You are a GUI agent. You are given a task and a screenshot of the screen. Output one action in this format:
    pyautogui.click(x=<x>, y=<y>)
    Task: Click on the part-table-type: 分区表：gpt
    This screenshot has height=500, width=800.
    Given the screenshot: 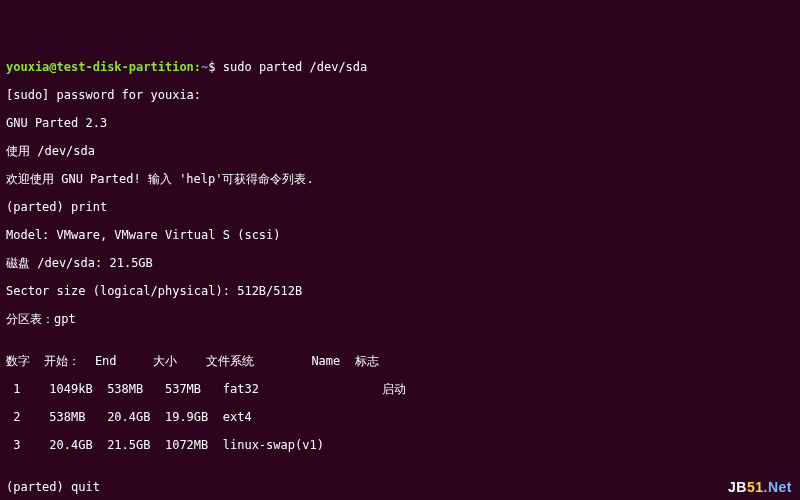 What is the action you would take?
    pyautogui.click(x=400, y=319)
    